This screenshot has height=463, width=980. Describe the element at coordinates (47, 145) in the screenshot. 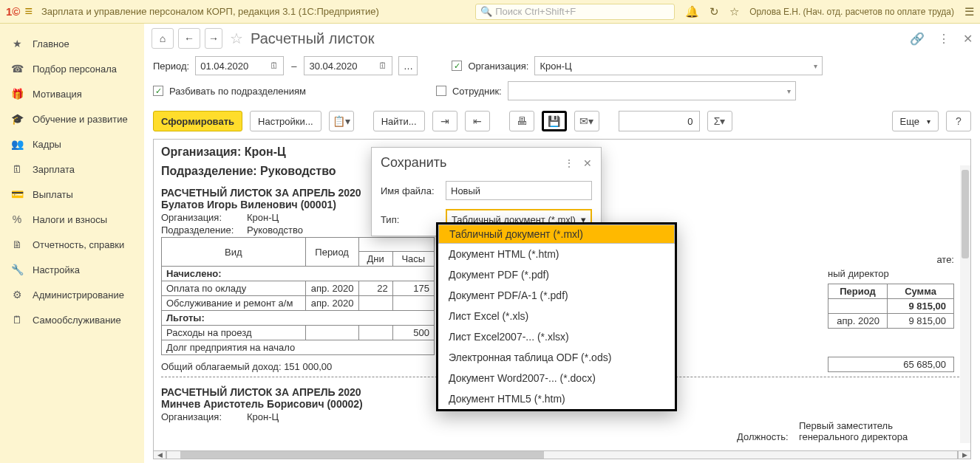

I see `sidebar-item-label: Кадры` at that location.